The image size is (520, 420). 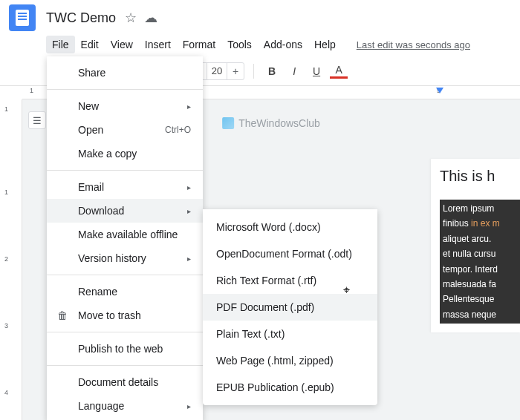 I want to click on menu-file: File, so click(x=61, y=45).